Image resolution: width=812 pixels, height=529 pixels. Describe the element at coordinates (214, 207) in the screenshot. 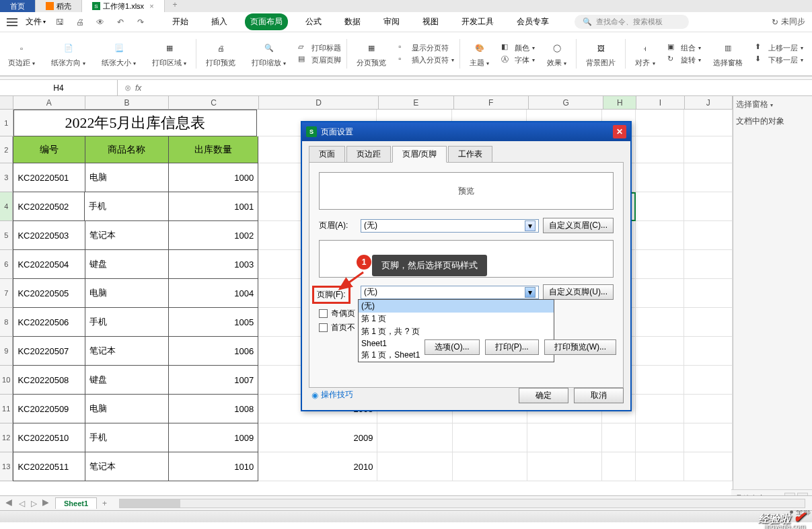

I see `data-cell: 1001` at that location.